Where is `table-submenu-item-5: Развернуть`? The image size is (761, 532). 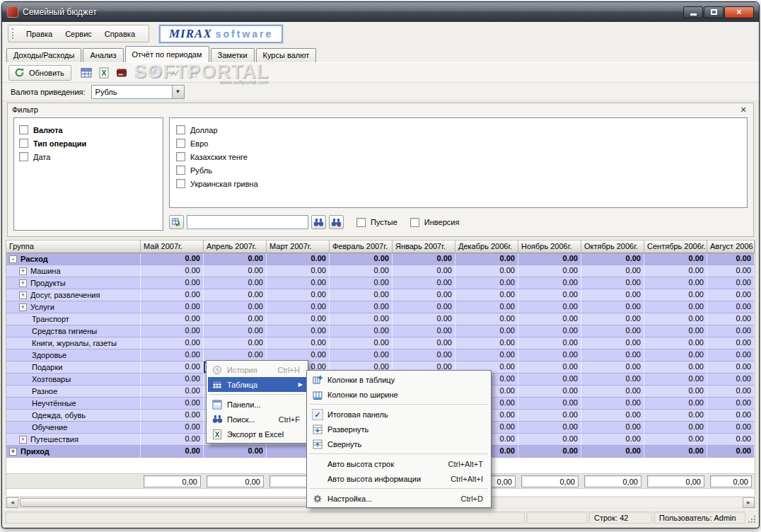
table-submenu-item-5: Развернуть is located at coordinates (399, 429).